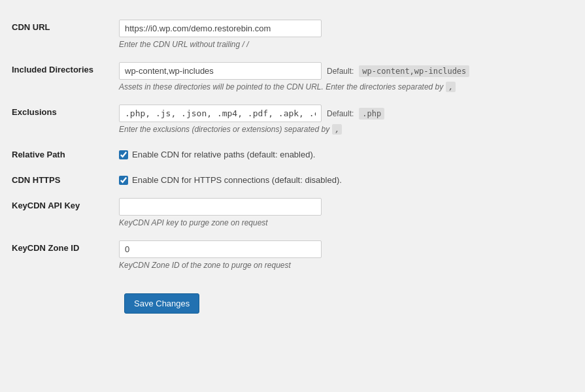  Describe the element at coordinates (293, 34) in the screenshot. I see `cdn-url-row: CDN URL Enter the CDN URL without traili…` at that location.